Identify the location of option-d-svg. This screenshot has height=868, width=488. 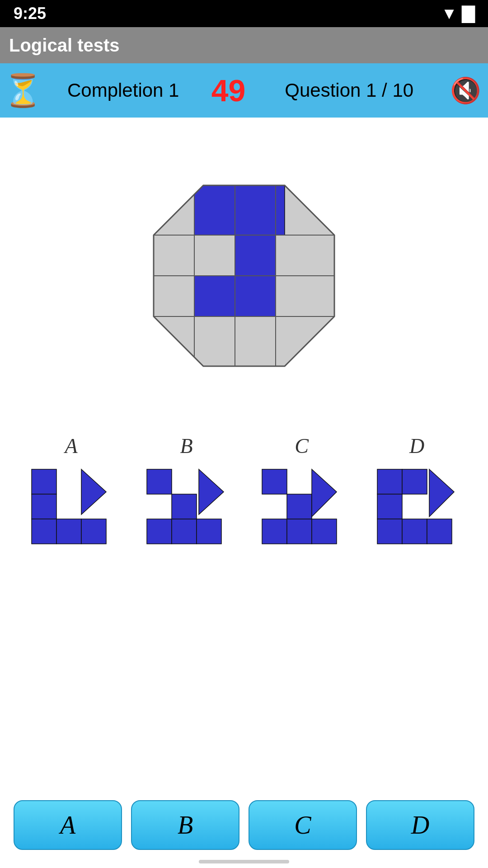
(417, 506).